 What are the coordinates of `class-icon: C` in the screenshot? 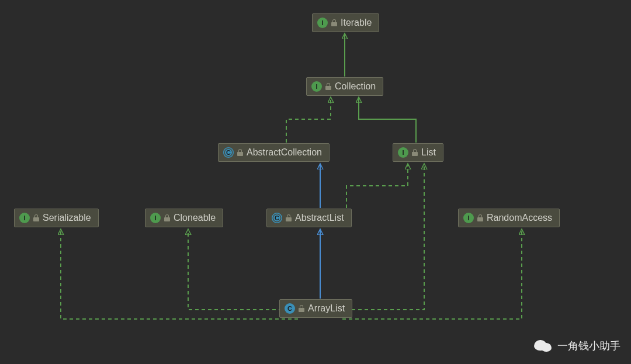 It's located at (290, 308).